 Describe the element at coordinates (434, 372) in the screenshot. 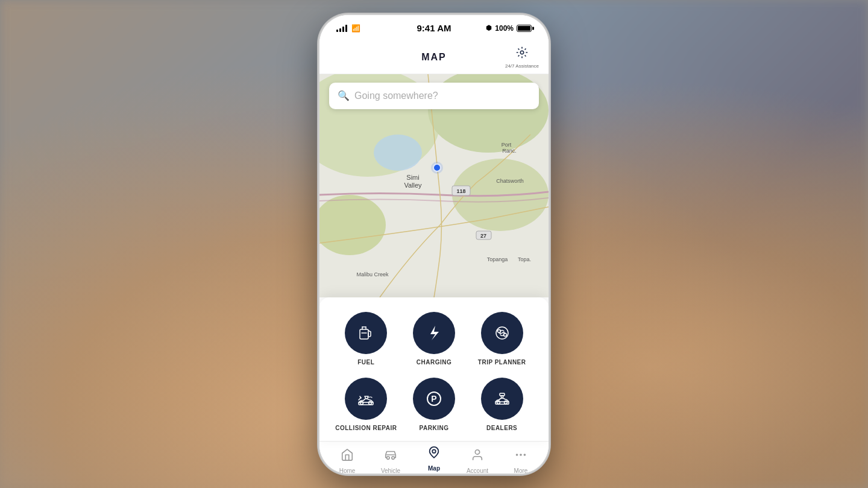

I see `services-grid: FUEL CHARGING` at that location.